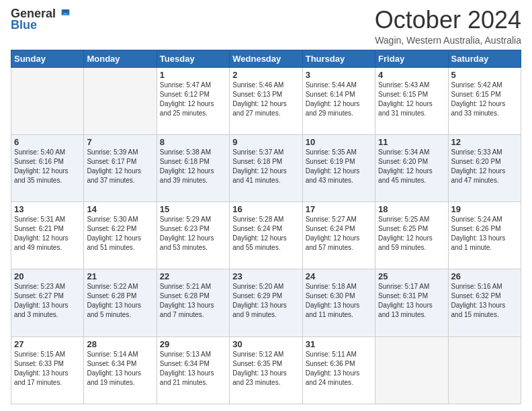  Describe the element at coordinates (339, 369) in the screenshot. I see `cell-info: Sunrise: 5:11 AMSunset: 6:36 PMDaylight:…` at that location.